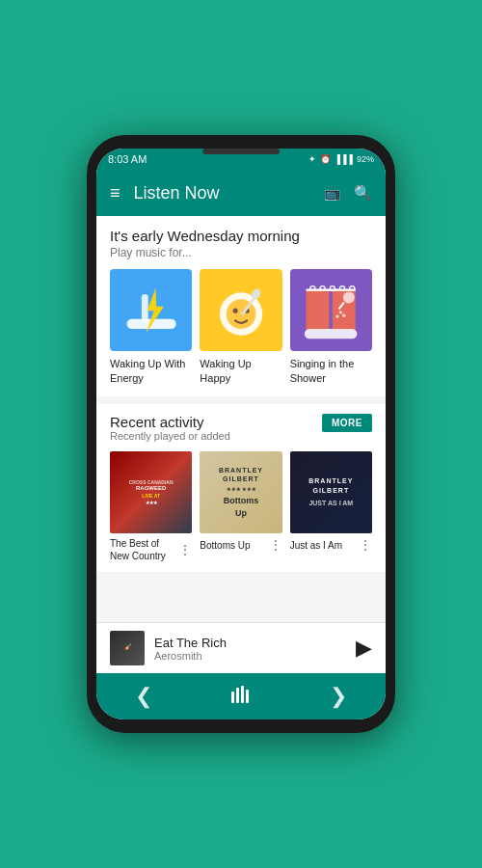 The width and height of the screenshot is (482, 868). I want to click on top-bar: ≡ Listen Now 📺 🔍, so click(241, 193).